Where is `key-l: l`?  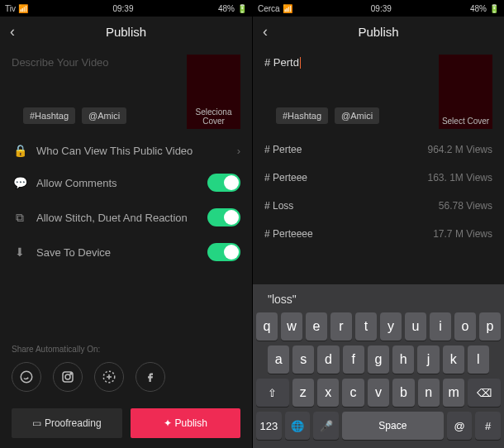
key-l: l is located at coordinates (478, 360).